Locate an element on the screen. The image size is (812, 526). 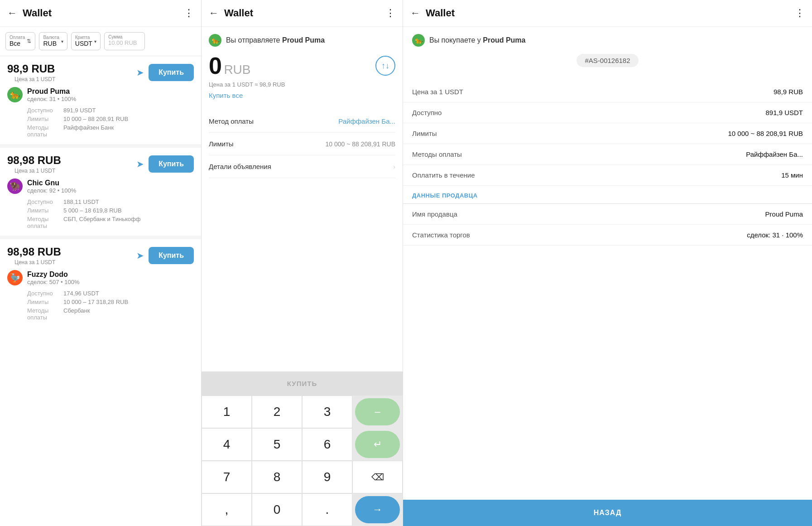
seller-detail-label-1: Статистика торгов is located at coordinates (506, 235).